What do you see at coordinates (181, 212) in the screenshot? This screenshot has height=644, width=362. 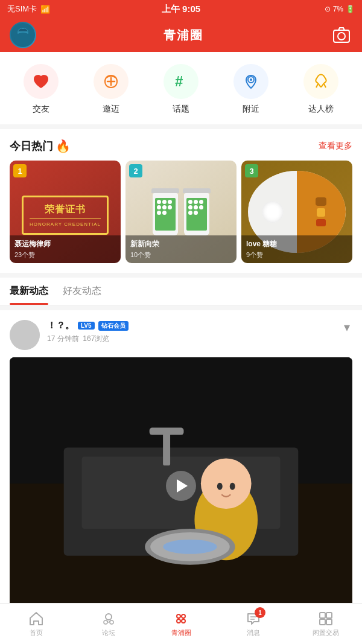 I see `hot-item-2: 2` at bounding box center [181, 212].